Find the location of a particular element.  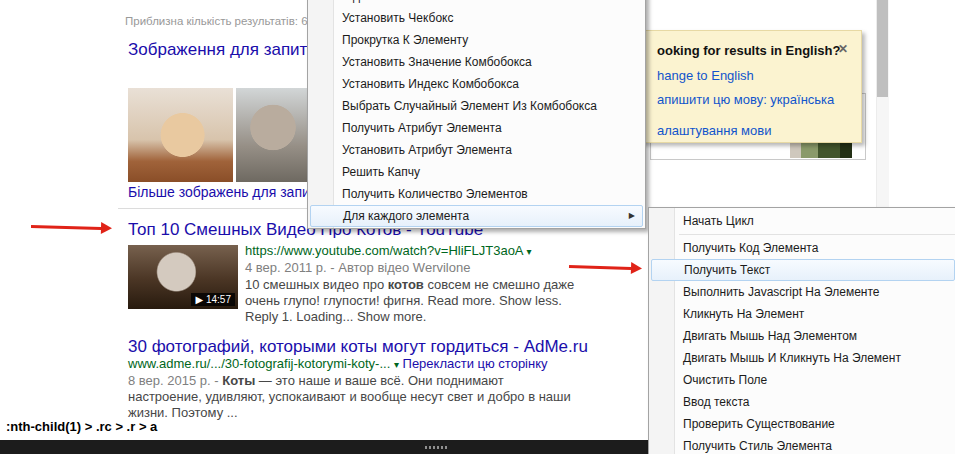

menu-item-get-elements-count: Получить Количество Элементов is located at coordinates (476, 194).